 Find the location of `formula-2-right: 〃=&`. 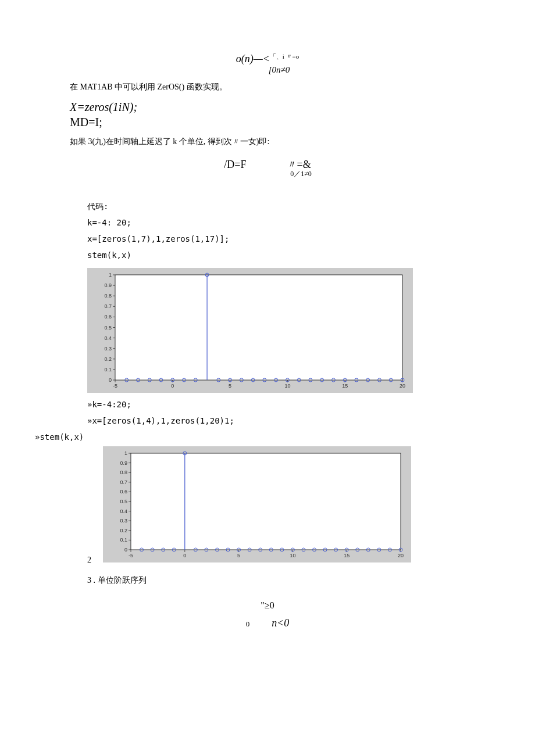

formula-2-right: 〃=& is located at coordinates (299, 164).